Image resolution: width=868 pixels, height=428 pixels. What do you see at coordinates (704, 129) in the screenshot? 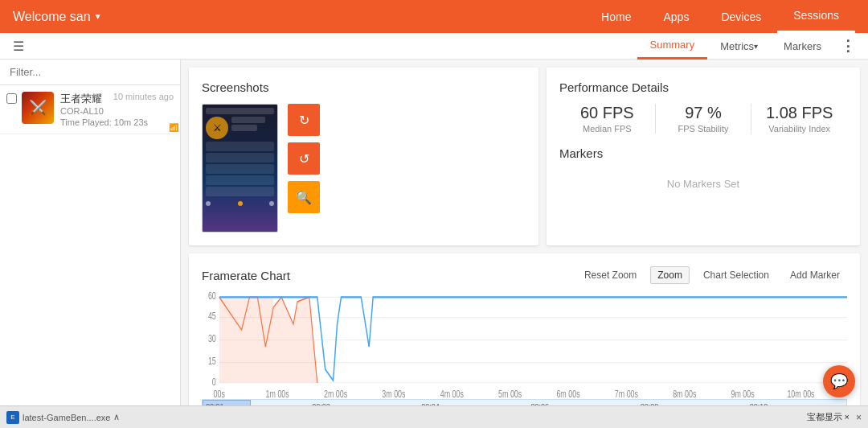
I see `perf-label-1: FPS Stability` at bounding box center [704, 129].